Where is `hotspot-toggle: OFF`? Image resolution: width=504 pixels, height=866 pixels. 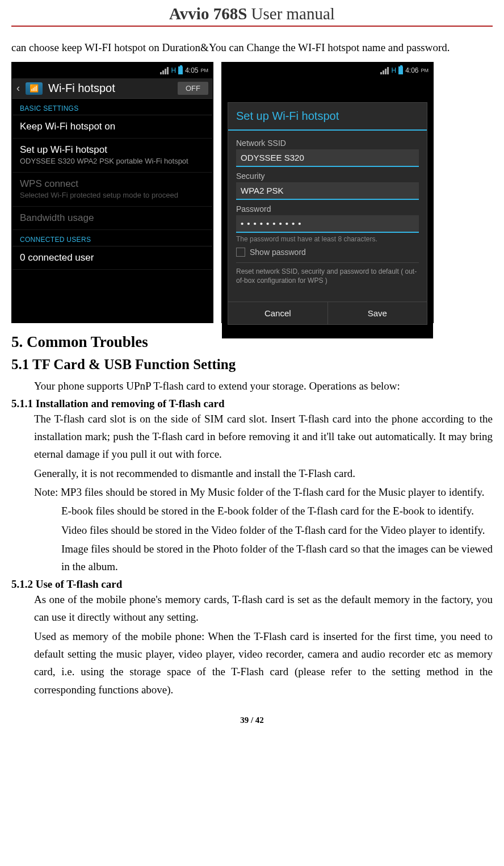 hotspot-toggle: OFF is located at coordinates (193, 89).